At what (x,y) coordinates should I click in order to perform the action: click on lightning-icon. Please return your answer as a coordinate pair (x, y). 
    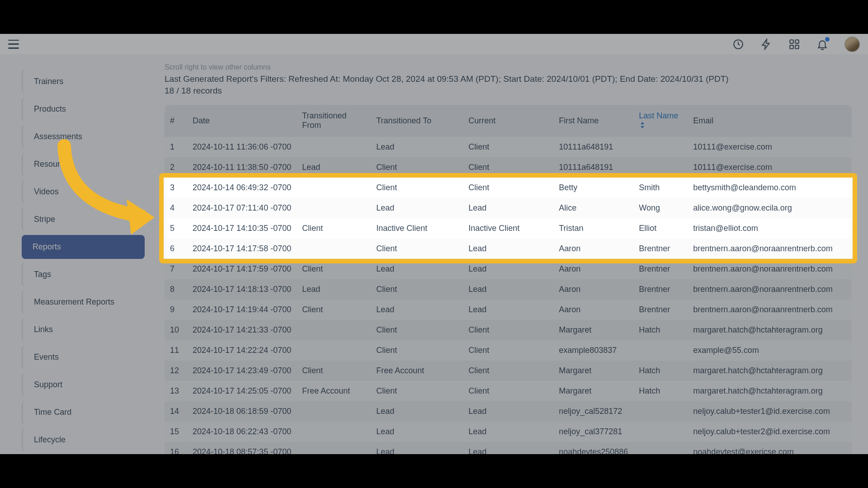
    Looking at the image, I should click on (766, 44).